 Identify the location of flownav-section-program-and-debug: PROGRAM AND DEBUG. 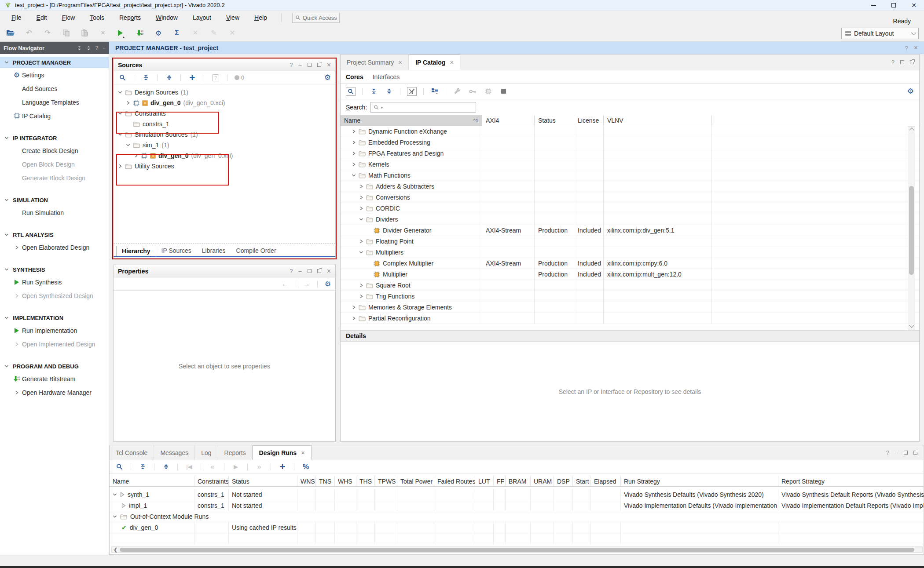
(55, 366).